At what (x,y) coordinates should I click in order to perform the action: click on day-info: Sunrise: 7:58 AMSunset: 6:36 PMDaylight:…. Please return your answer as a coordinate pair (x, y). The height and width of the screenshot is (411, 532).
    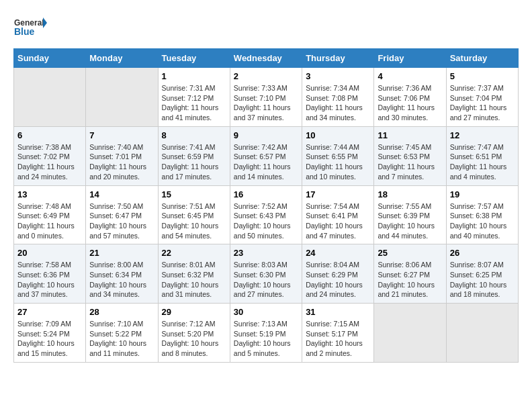
    Looking at the image, I should click on (50, 279).